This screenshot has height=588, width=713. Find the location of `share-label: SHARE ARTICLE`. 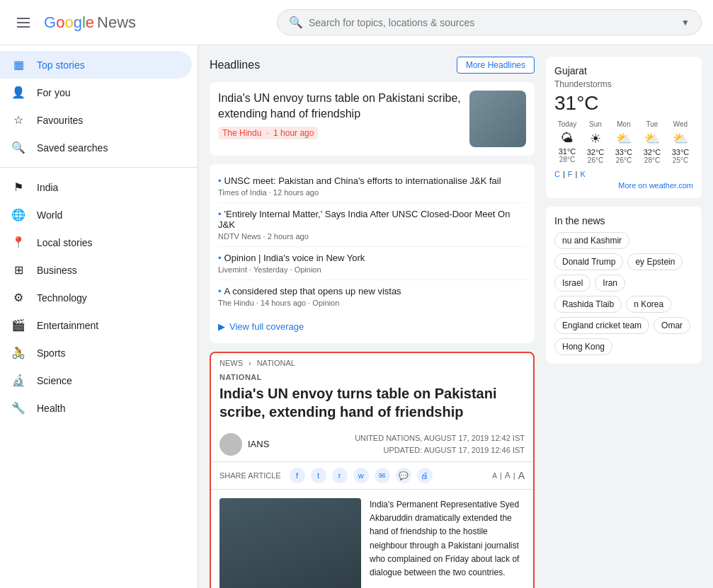

share-label: SHARE ARTICLE is located at coordinates (251, 475).